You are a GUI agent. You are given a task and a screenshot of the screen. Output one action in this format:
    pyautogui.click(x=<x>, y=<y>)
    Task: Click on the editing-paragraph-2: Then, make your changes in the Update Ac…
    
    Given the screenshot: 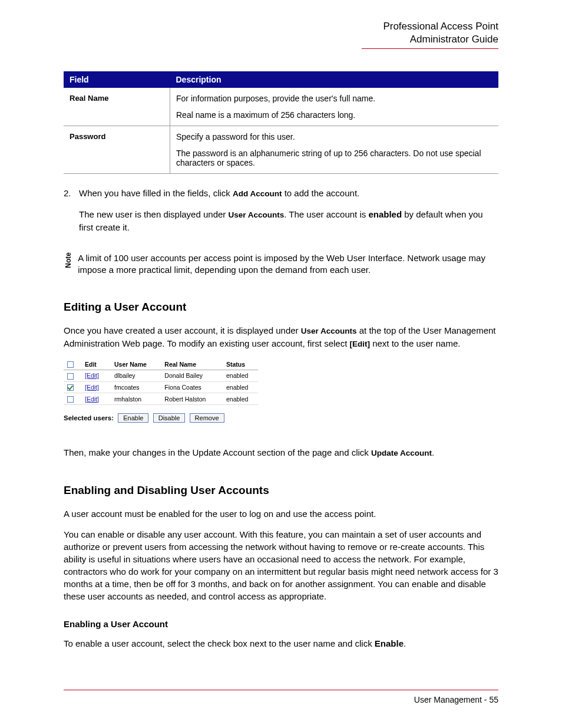 What is the action you would take?
    pyautogui.click(x=281, y=453)
    